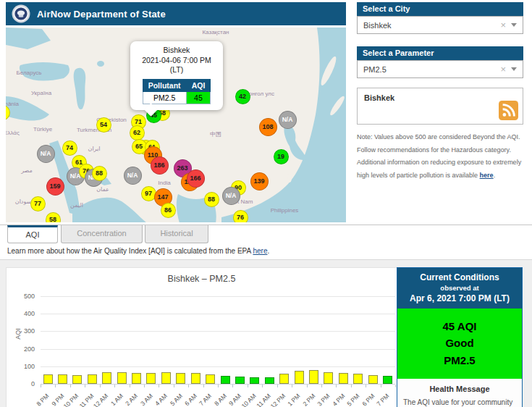 This screenshot has width=532, height=407. What do you see at coordinates (29, 72) in the screenshot?
I see `map-label: Беларусь` at bounding box center [29, 72].